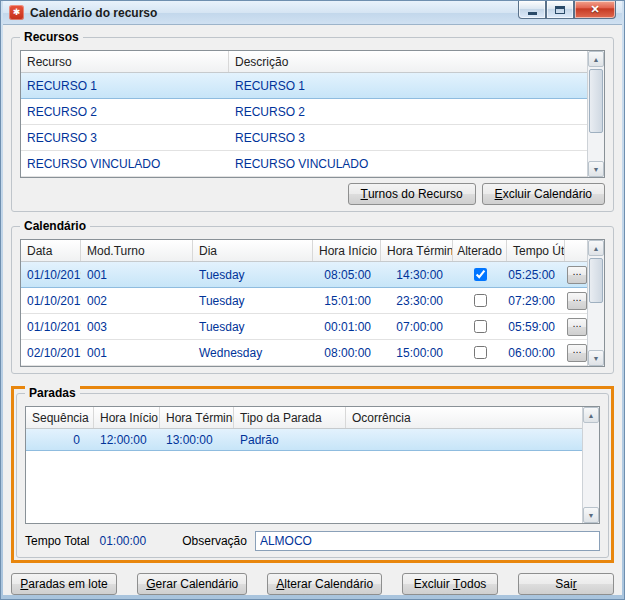 The width and height of the screenshot is (625, 600). I want to click on cell-hora-inicio: 00:01:00, so click(347, 327).